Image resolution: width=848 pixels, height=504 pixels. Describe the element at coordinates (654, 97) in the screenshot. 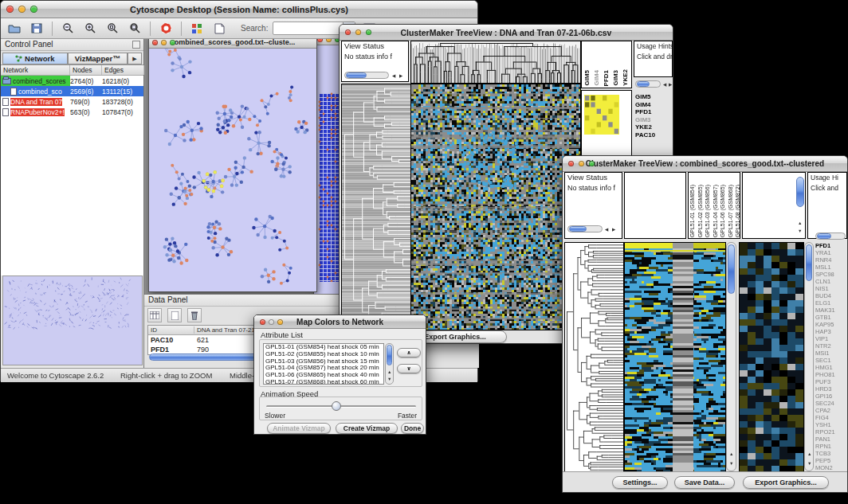

I see `tv1-row-label: GIM5` at that location.